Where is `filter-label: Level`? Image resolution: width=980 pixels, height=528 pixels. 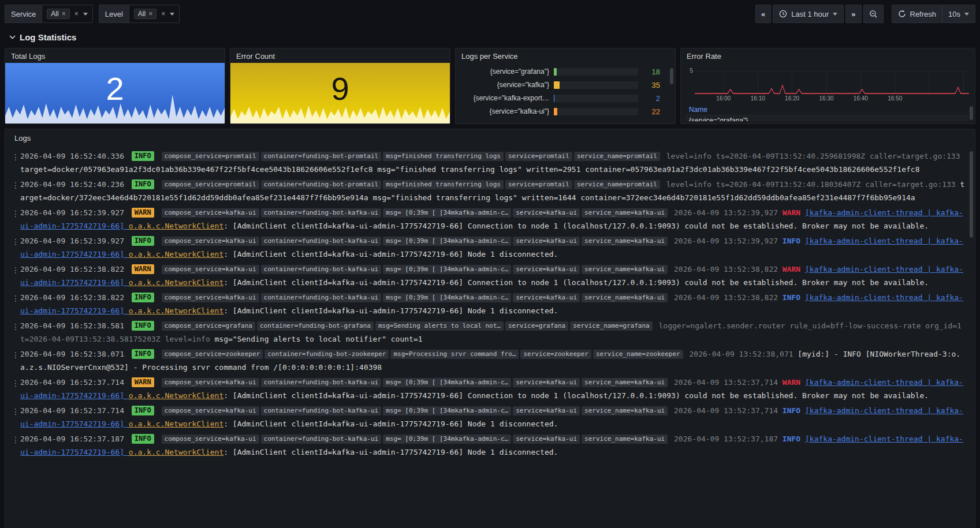 filter-label: Level is located at coordinates (114, 14).